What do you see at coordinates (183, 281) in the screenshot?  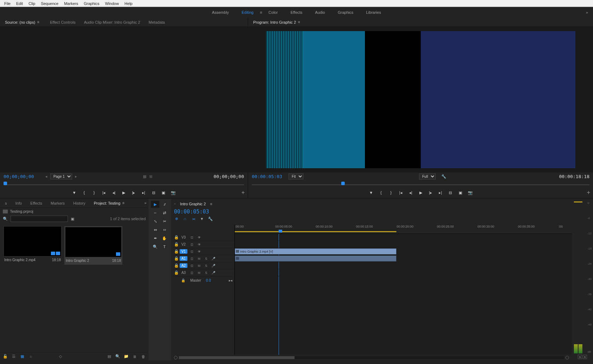 I see `master-lock-icon: 🔒` at bounding box center [183, 281].